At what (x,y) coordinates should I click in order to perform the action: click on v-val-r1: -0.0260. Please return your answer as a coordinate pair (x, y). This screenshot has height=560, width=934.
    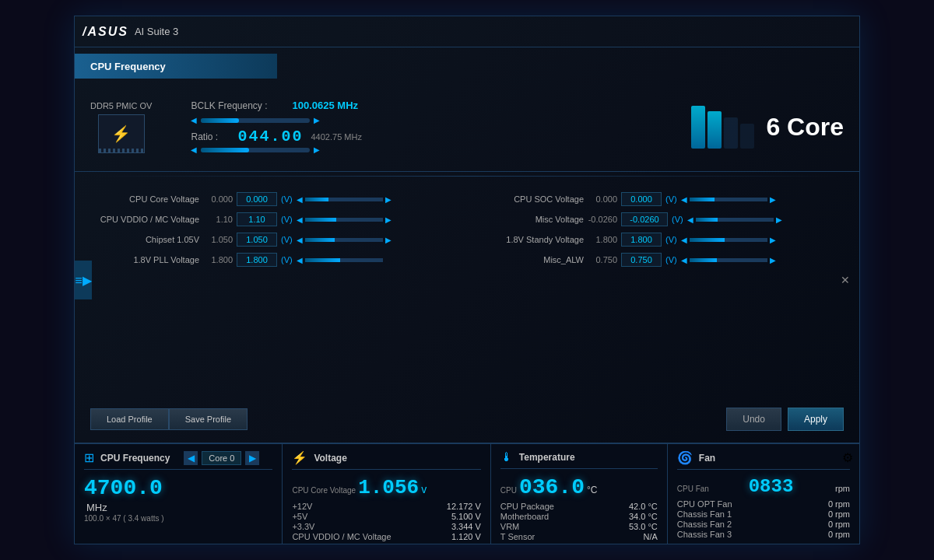
    Looking at the image, I should click on (602, 219).